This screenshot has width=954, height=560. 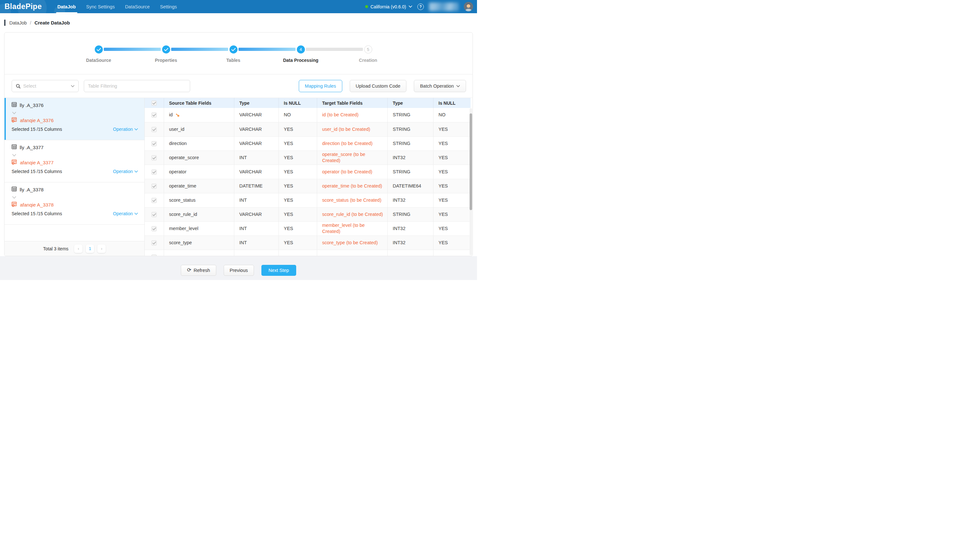 What do you see at coordinates (154, 103) in the screenshot?
I see `select-all-checkbox` at bounding box center [154, 103].